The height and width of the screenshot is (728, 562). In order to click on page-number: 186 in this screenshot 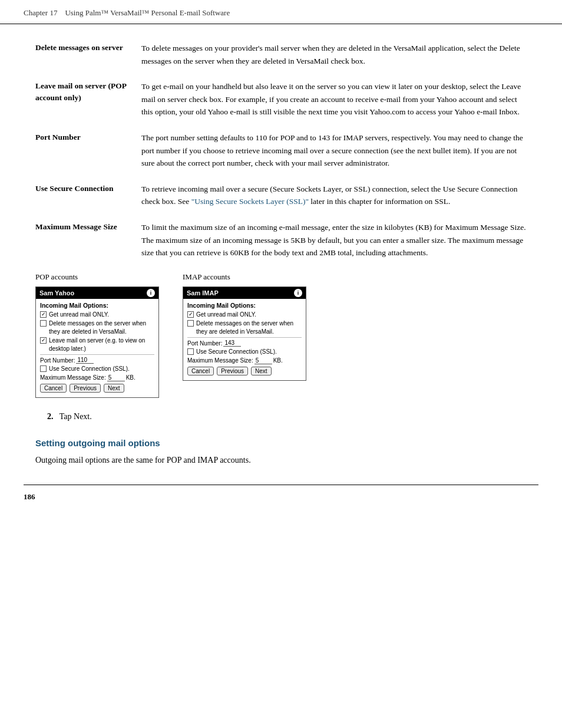, I will do `click(281, 497)`.